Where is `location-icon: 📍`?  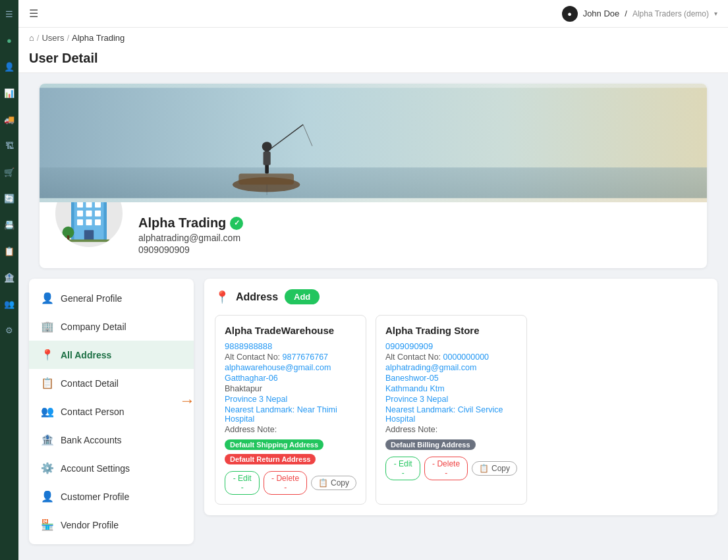
location-icon: 📍 is located at coordinates (222, 297).